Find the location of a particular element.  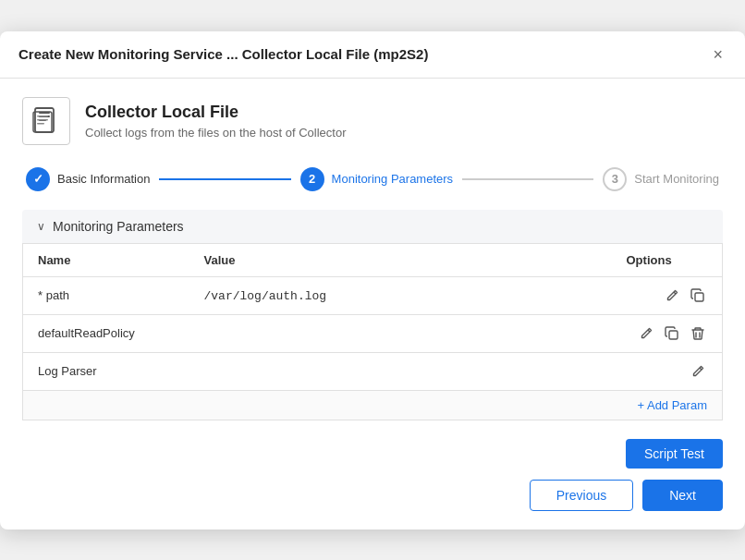

param-options-default-read-policy is located at coordinates (667, 333).